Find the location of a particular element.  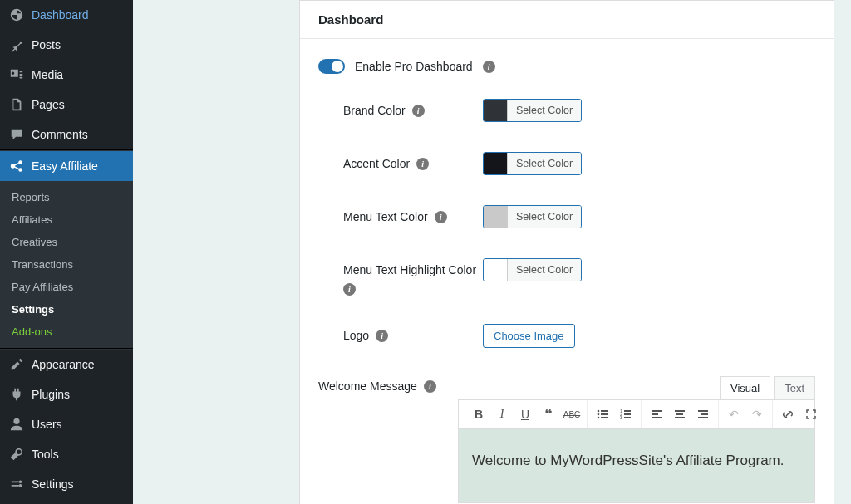

underline-button: U is located at coordinates (525, 414).